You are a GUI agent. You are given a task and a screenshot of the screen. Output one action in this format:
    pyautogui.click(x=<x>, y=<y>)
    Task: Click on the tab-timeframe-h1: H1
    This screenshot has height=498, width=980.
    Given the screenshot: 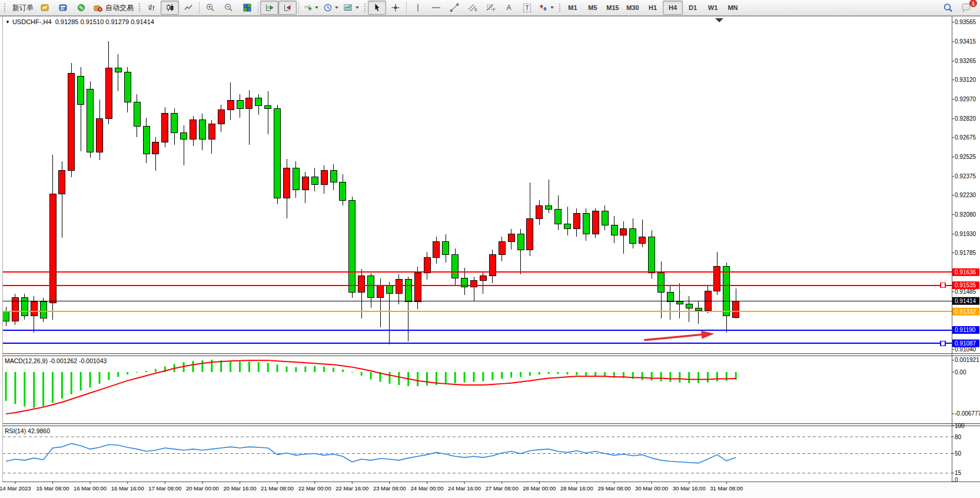 What is the action you would take?
    pyautogui.click(x=653, y=8)
    